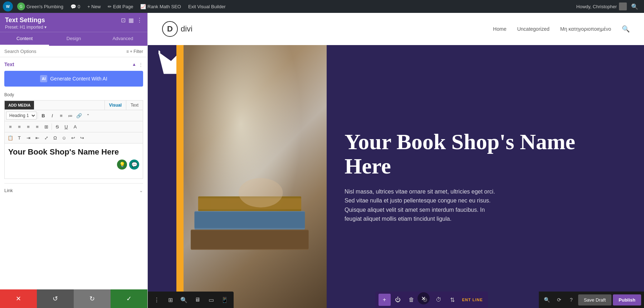 Image resolution: width=644 pixels, height=308 pixels. Describe the element at coordinates (123, 39) in the screenshot. I see `tab-advanced: Advanced` at that location.